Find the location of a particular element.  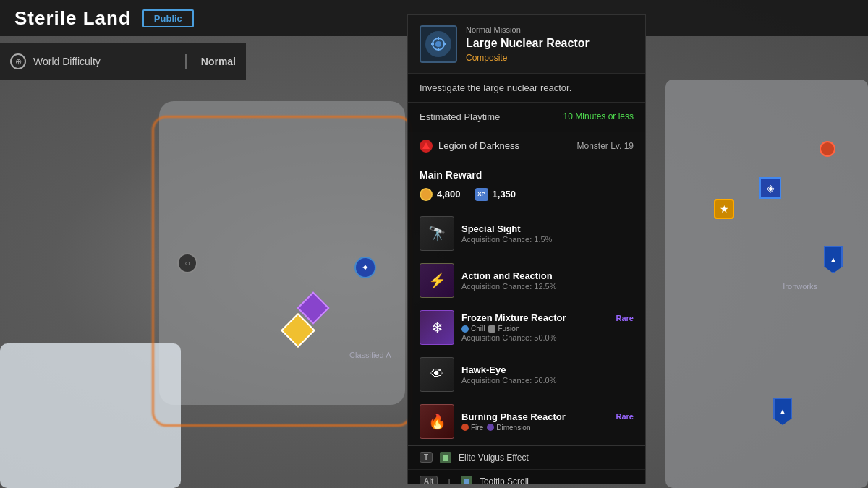

map-marker-orange: ★ is located at coordinates (724, 209).